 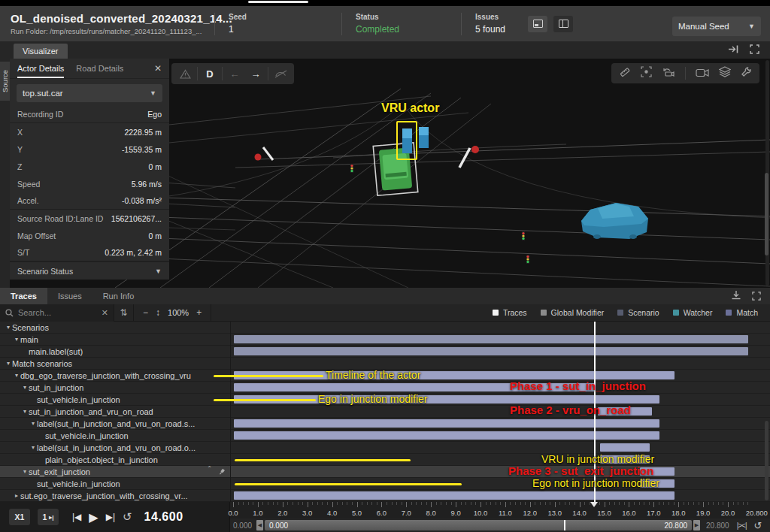 What do you see at coordinates (20, 517) in the screenshot?
I see `playback-speed-button: X1` at bounding box center [20, 517].